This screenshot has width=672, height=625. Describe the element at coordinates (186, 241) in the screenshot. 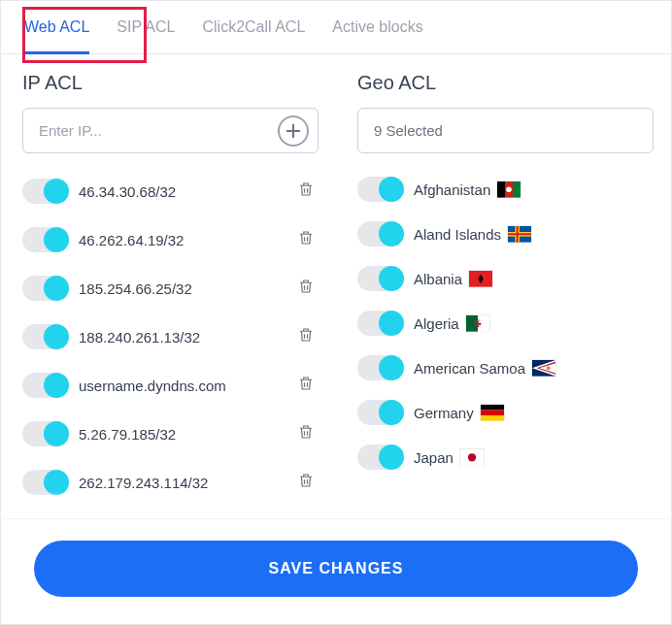

I see `ip-label: 46.262.64.19/32` at that location.